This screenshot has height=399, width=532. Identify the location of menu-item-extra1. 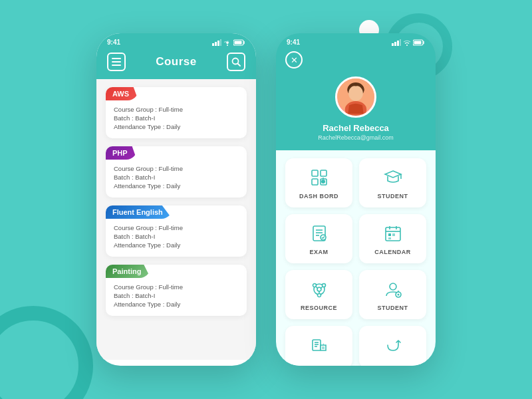
(319, 346).